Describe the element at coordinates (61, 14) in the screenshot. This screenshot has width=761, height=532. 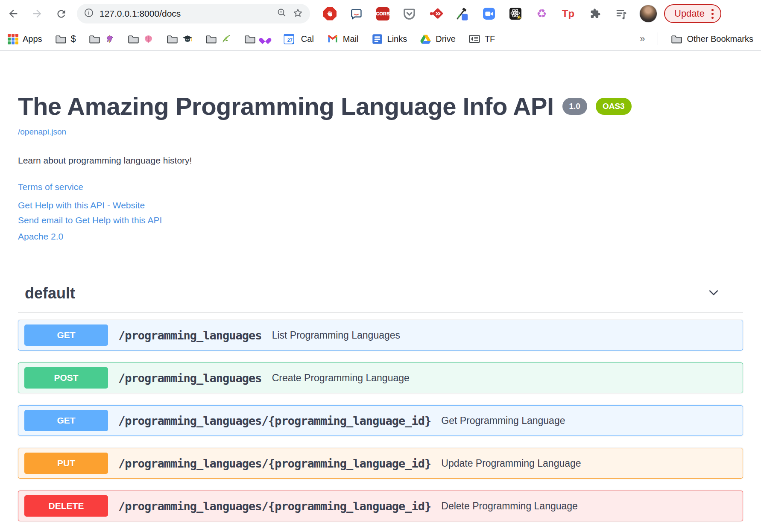
I see `reload-icon` at that location.